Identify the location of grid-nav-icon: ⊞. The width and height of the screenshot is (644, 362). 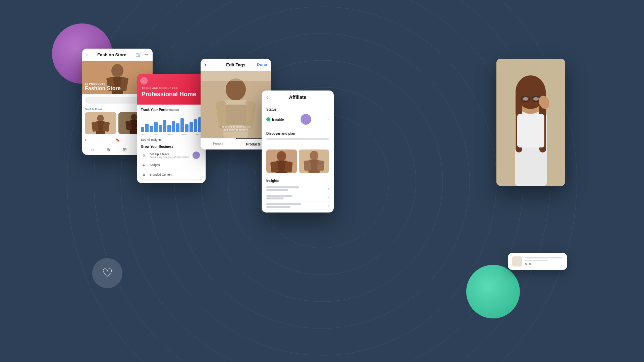
(125, 149).